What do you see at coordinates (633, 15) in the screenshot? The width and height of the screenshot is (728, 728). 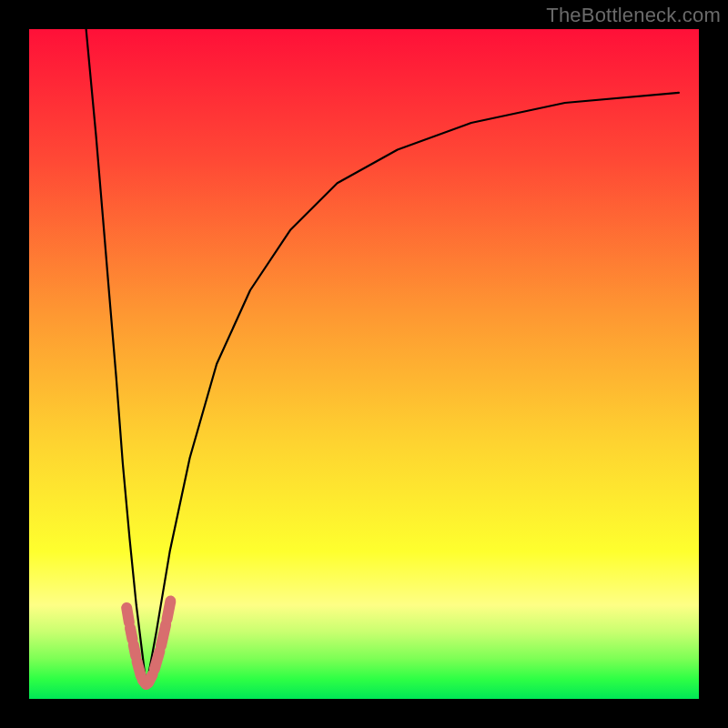 I see `watermark-label: TheBottleneck.com` at bounding box center [633, 15].